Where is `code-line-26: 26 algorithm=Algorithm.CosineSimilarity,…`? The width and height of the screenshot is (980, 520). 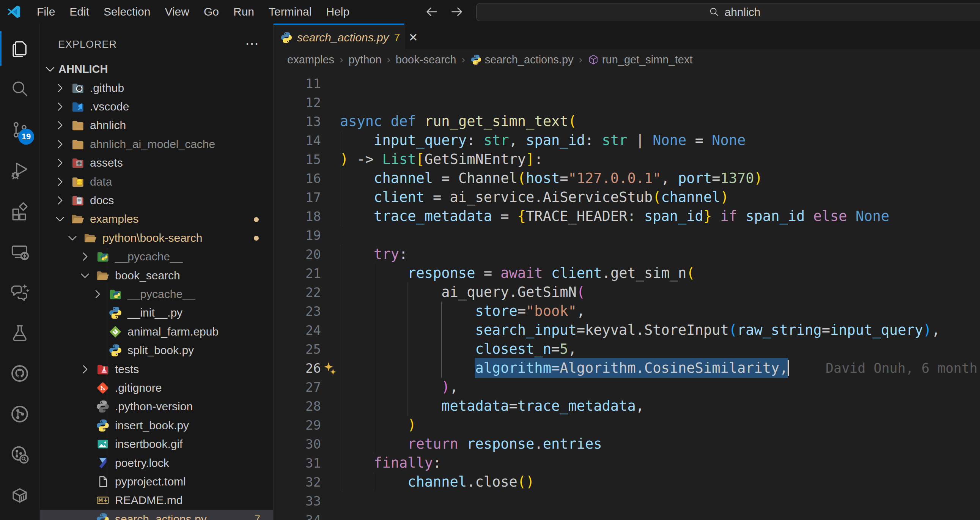 code-line-26: 26 algorithm=Algorithm.CosineSimilarity,… is located at coordinates (627, 368).